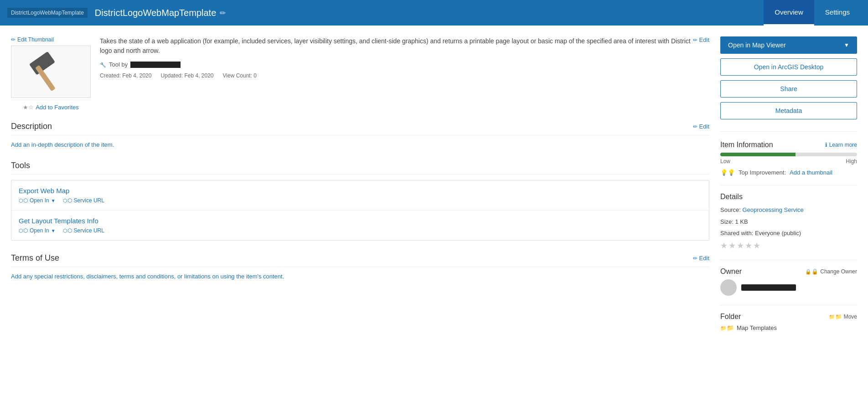 The height and width of the screenshot is (401, 868). I want to click on tools-container: Export Web Map ⬡ Open In ⬡ Service URL, so click(360, 211).